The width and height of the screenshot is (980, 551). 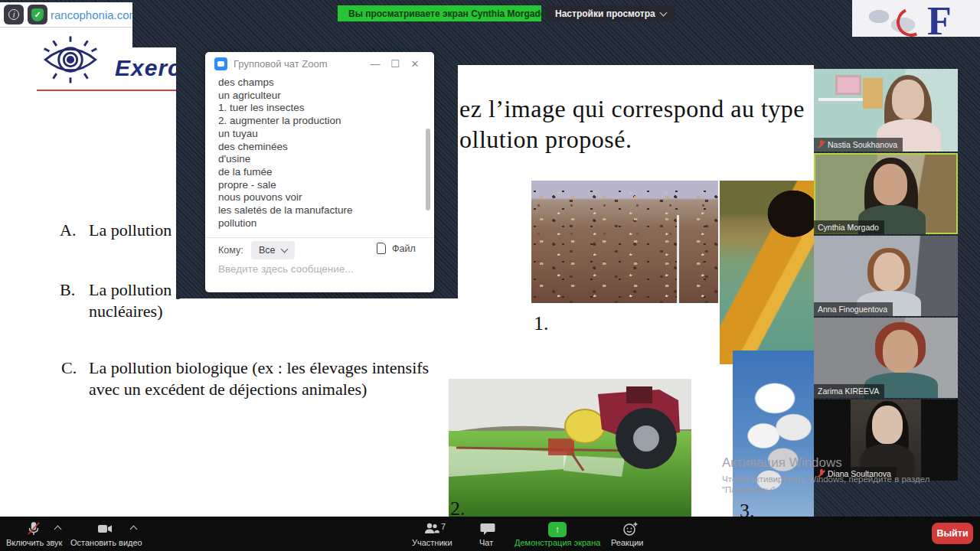 I want to click on recipient-dropdown: Все, so click(x=273, y=250).